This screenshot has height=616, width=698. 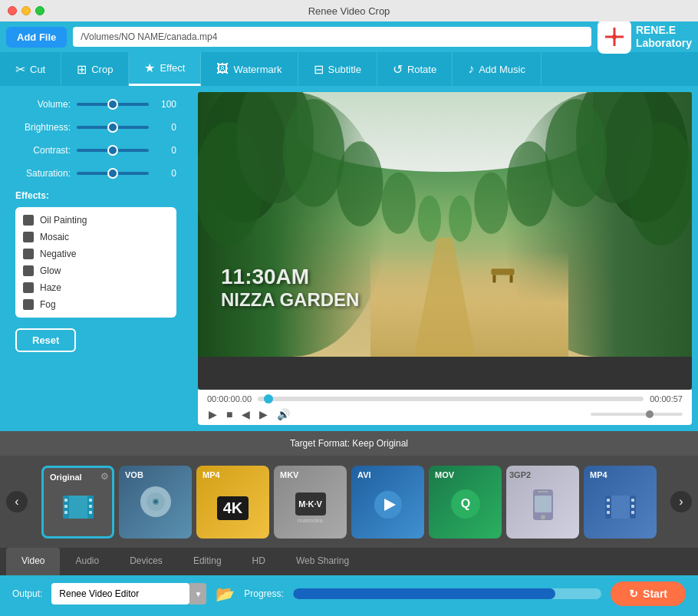 What do you see at coordinates (28, 271) in the screenshot?
I see `glow-checkbox` at bounding box center [28, 271].